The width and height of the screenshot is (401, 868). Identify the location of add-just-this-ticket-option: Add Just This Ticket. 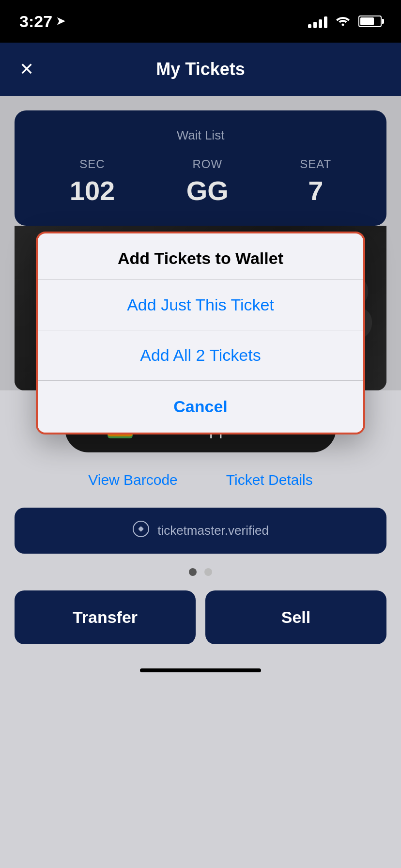
(200, 305).